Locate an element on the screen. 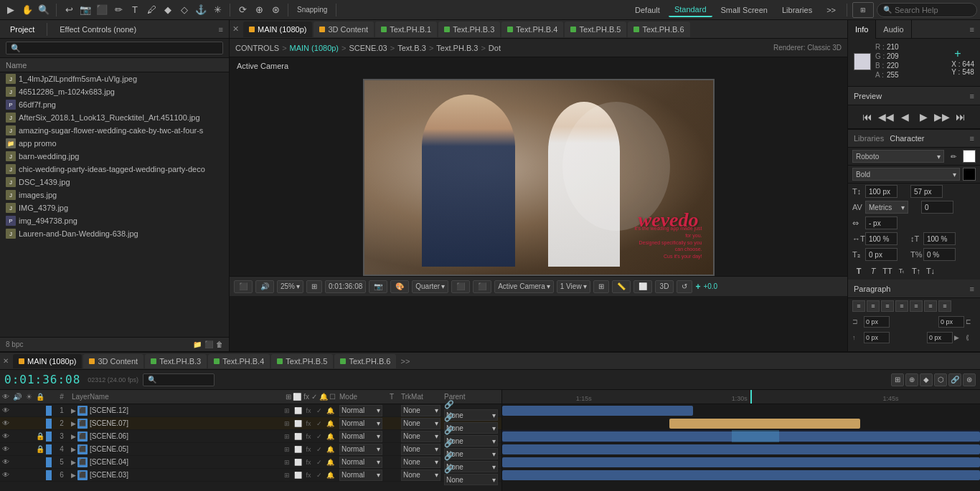 The height and width of the screenshot is (491, 980). orbit-tool: ⟳ is located at coordinates (242, 10).